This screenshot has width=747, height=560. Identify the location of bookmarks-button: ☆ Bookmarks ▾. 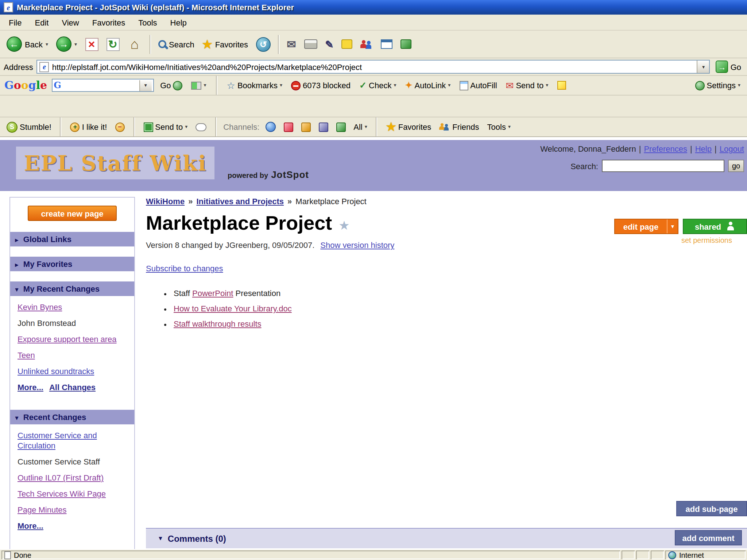
(255, 85).